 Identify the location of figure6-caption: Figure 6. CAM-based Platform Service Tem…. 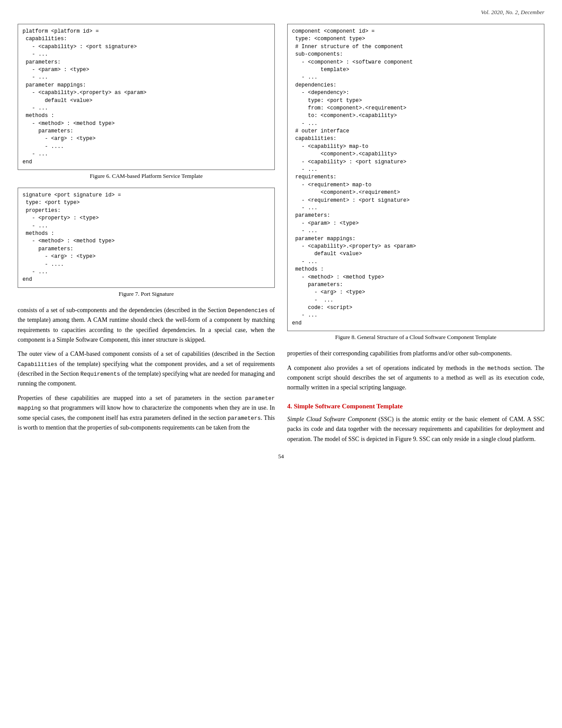
(146, 176).